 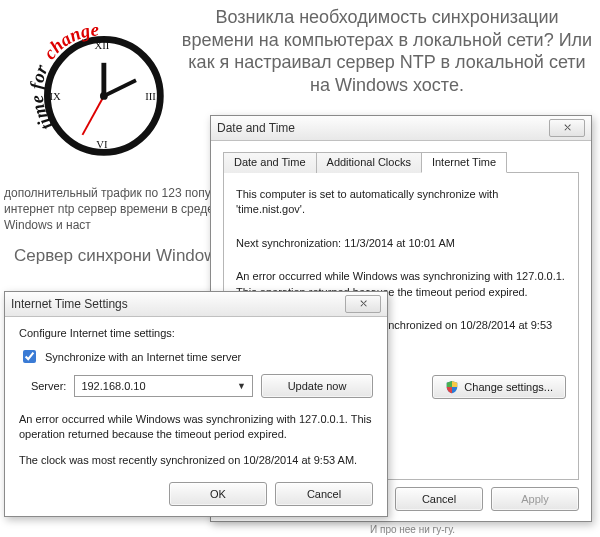 I want to click on uac-shield-icon, so click(x=452, y=387).